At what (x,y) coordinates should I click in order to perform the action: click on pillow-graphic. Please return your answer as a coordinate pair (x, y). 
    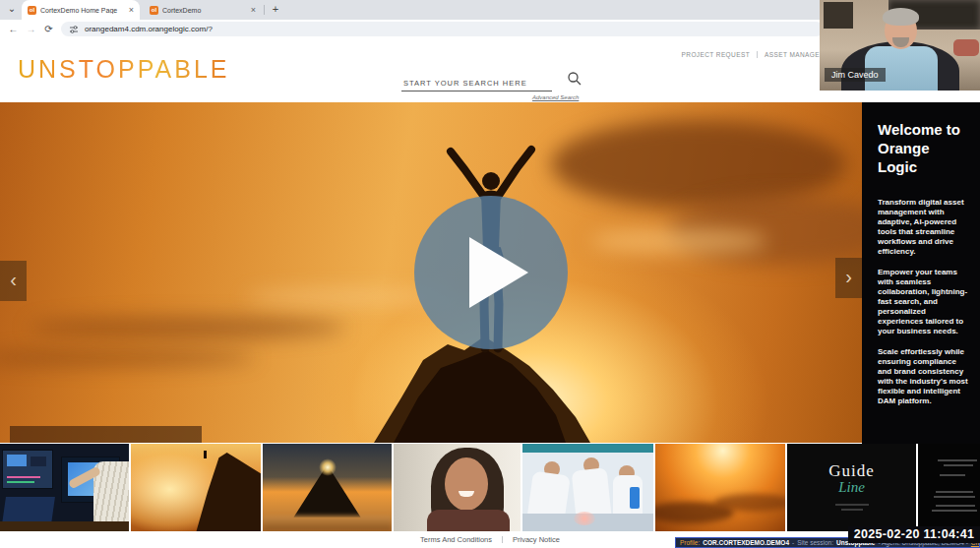
    Looking at the image, I should click on (966, 47).